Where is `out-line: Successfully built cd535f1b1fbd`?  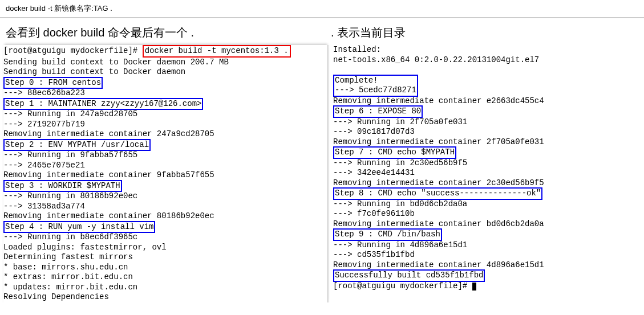 out-line: Successfully built cd535f1b1fbd is located at coordinates (487, 276).